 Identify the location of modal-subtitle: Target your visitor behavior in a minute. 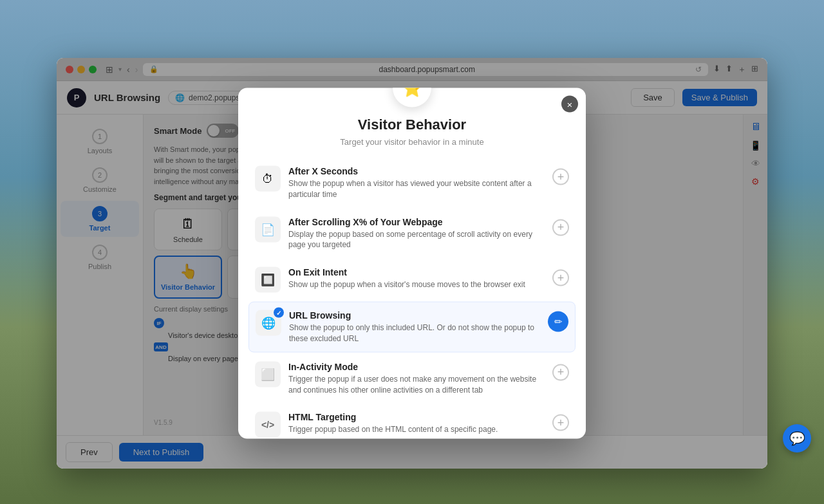
(412, 142).